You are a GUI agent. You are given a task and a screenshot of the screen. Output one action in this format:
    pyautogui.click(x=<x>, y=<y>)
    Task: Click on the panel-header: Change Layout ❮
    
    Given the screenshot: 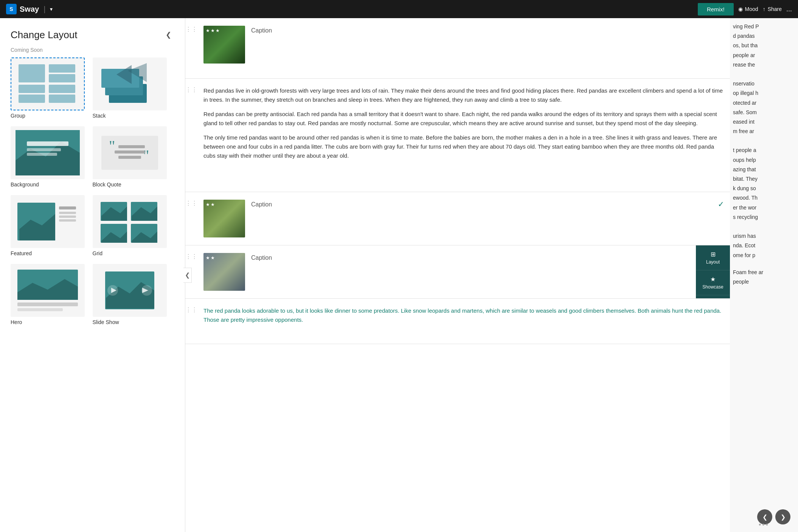 What is the action you would take?
    pyautogui.click(x=92, y=33)
    